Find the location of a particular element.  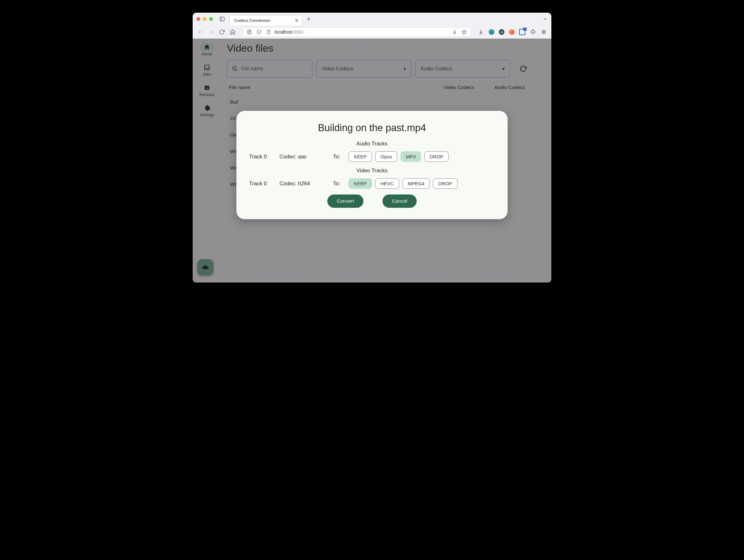

bookmark-star-icon is located at coordinates (464, 32).